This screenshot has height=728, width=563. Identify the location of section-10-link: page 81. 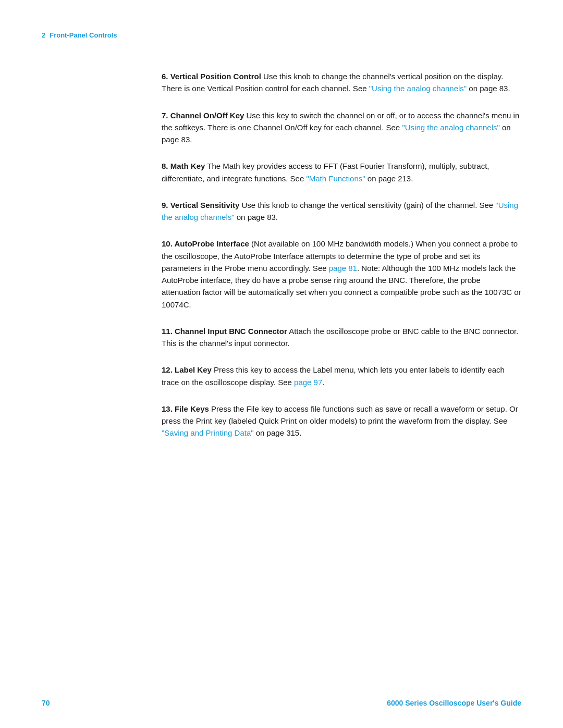
(343, 268).